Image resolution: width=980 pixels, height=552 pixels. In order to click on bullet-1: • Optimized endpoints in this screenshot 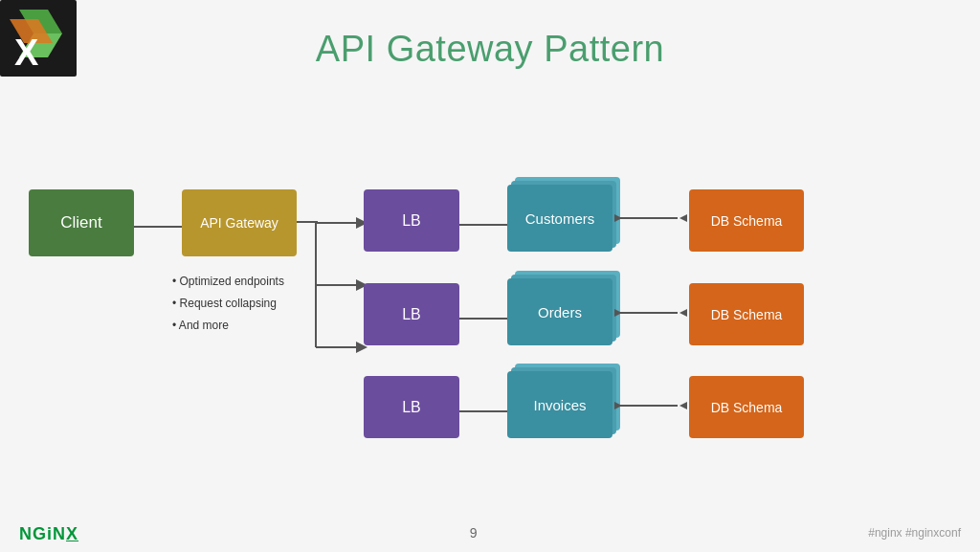, I will do `click(228, 281)`.